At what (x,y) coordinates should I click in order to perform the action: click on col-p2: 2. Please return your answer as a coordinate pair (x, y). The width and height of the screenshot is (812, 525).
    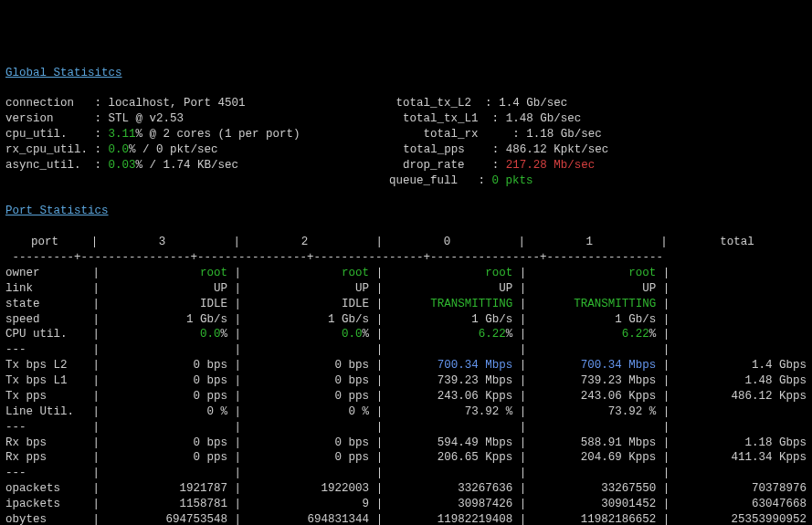
    Looking at the image, I should click on (305, 243).